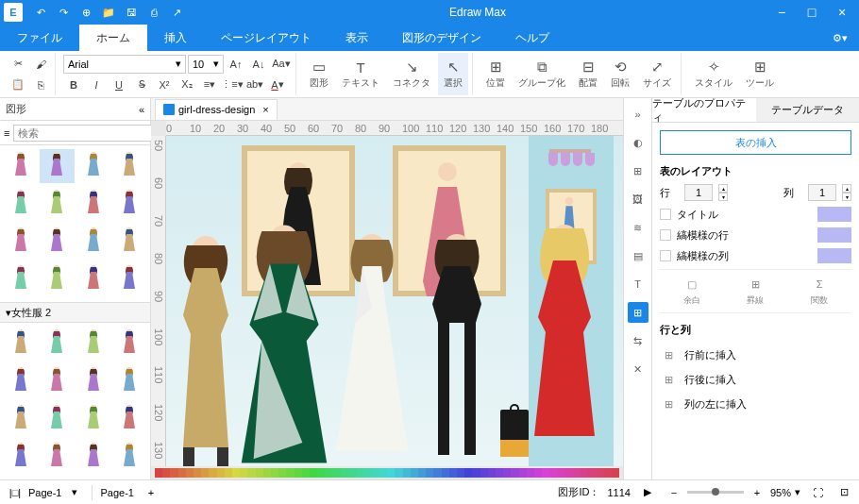  What do you see at coordinates (41, 85) in the screenshot?
I see `copy-button: ⎘` at bounding box center [41, 85].